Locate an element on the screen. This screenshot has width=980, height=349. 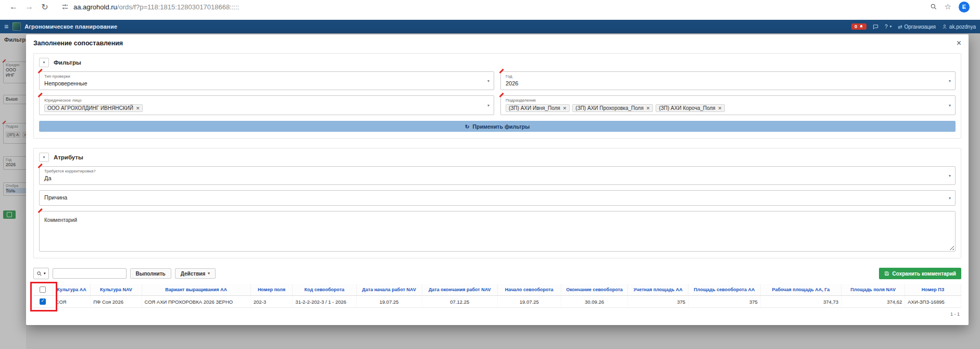
comment-textarea: Комментарий is located at coordinates (497, 231).